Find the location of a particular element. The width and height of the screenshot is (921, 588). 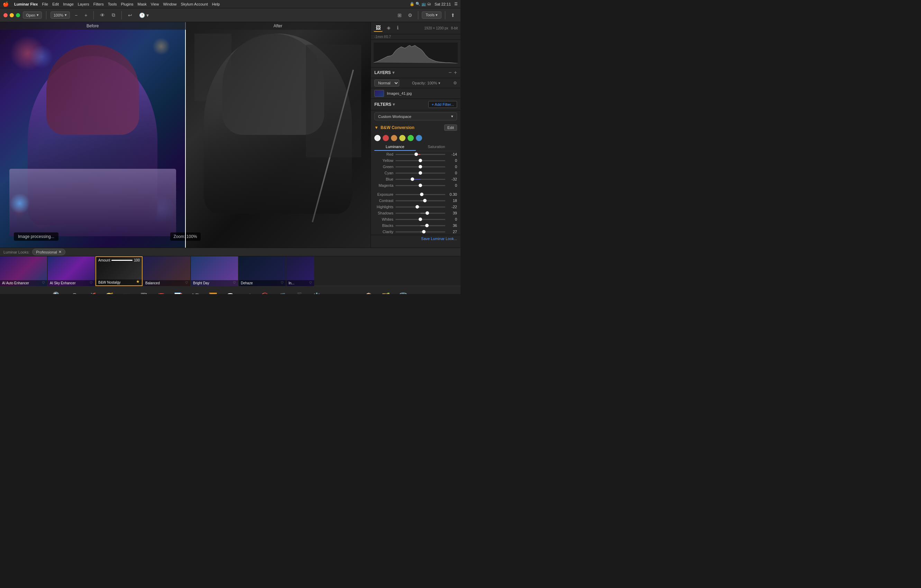

slider-contrast-track is located at coordinates (420, 201).